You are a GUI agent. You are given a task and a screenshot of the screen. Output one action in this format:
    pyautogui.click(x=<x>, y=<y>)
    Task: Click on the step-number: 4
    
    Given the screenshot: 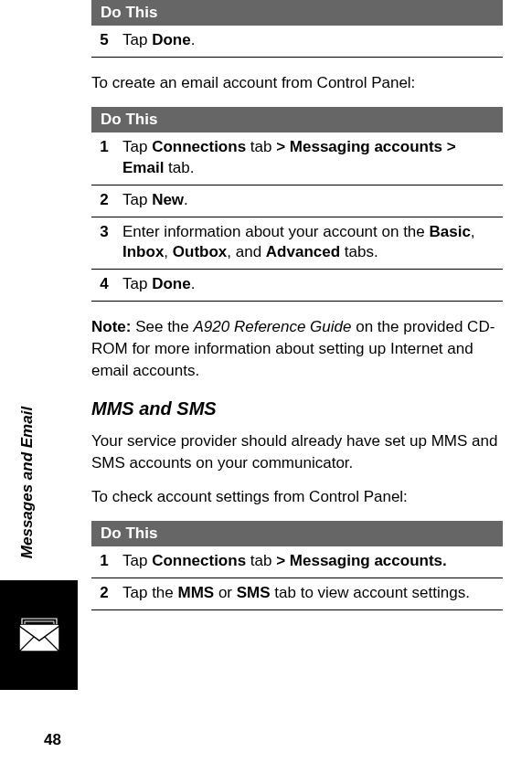 What is the action you would take?
    pyautogui.click(x=104, y=285)
    